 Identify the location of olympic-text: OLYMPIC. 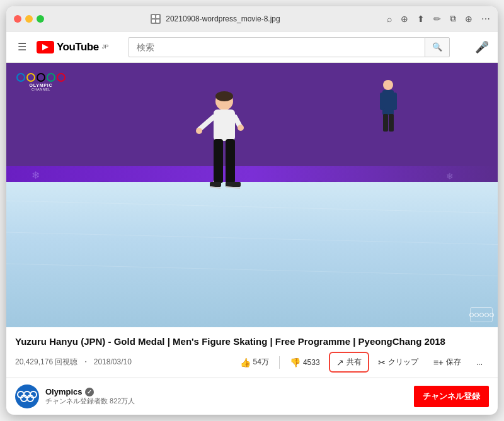
(41, 86).